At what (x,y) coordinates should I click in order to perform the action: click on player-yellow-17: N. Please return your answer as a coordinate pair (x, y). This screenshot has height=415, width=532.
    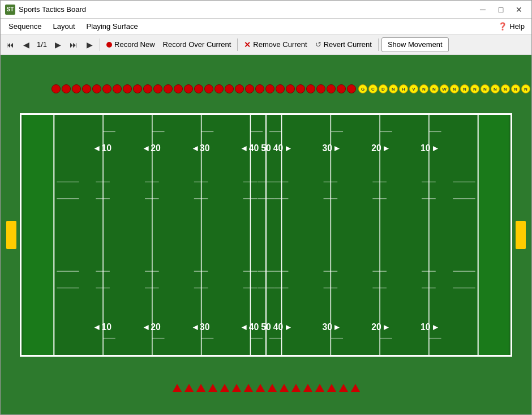
    Looking at the image, I should click on (526, 89).